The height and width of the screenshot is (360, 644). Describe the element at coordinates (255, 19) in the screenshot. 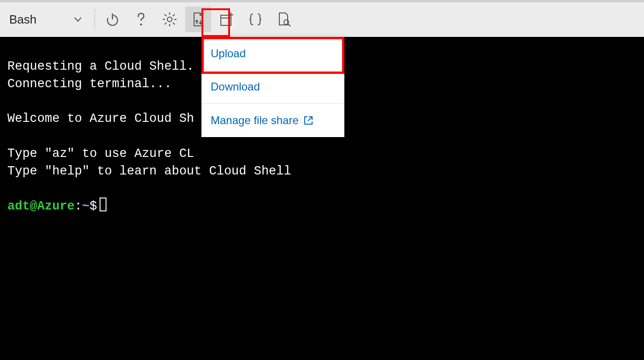

I see `editor-button` at that location.